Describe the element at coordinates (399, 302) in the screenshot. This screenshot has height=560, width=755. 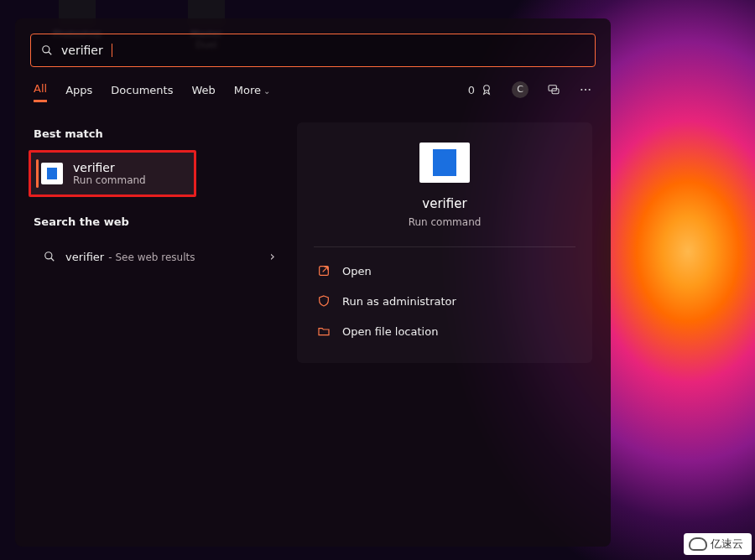
I see `action-label: Run as administrator` at that location.